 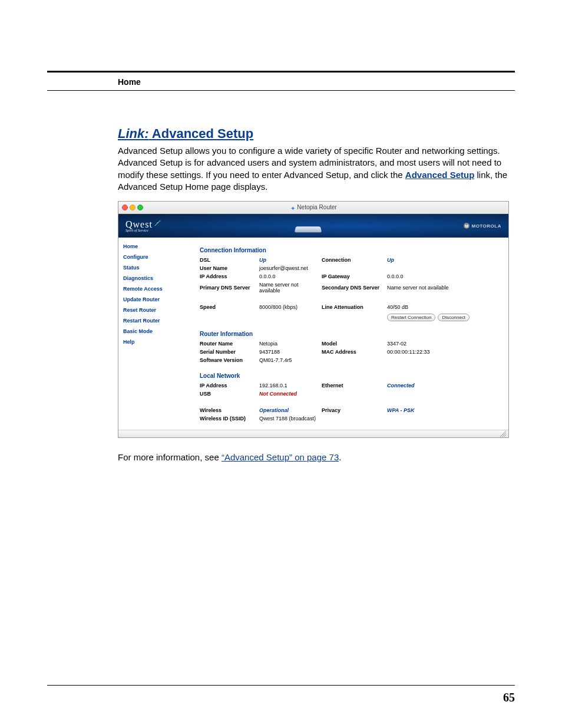 I want to click on nav-restart-router: Restart Router, so click(x=156, y=321).